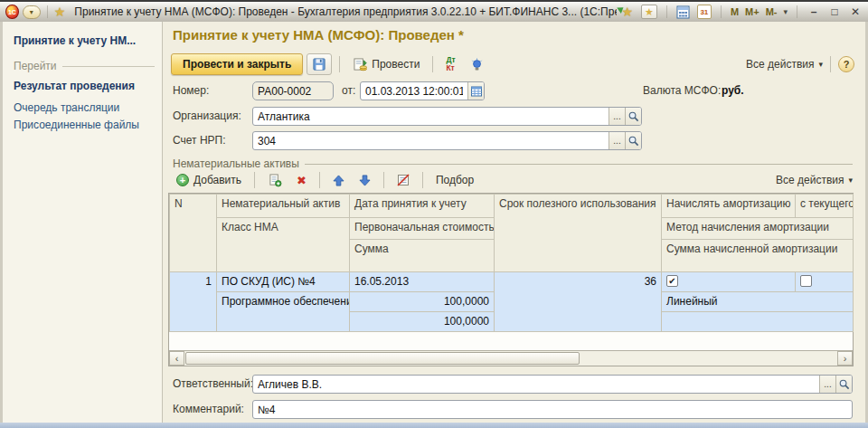 Image resolution: width=868 pixels, height=428 pixels. What do you see at coordinates (284, 282) in the screenshot?
I see `cell-asset: ПО СКУД (ИС) №4` at bounding box center [284, 282].